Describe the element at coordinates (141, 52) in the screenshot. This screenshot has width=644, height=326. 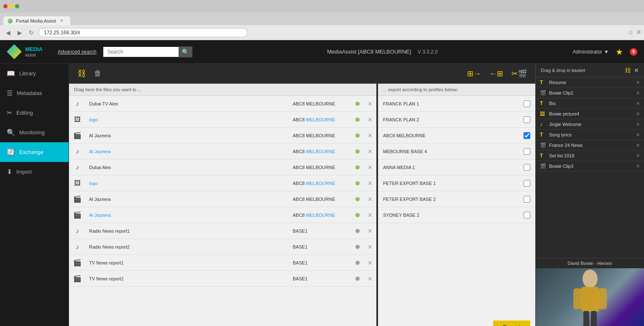
I see `search-input` at that location.